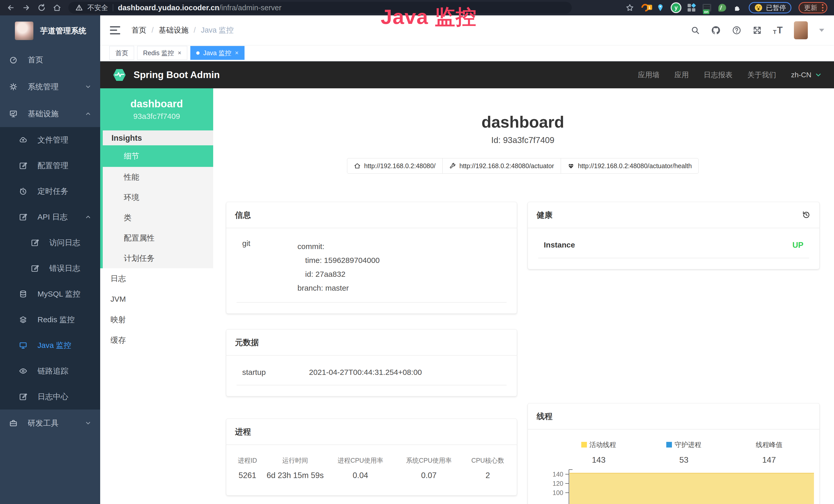 The width and height of the screenshot is (834, 504). Describe the element at coordinates (813, 7) in the screenshot. I see `update-button: 更新` at that location.